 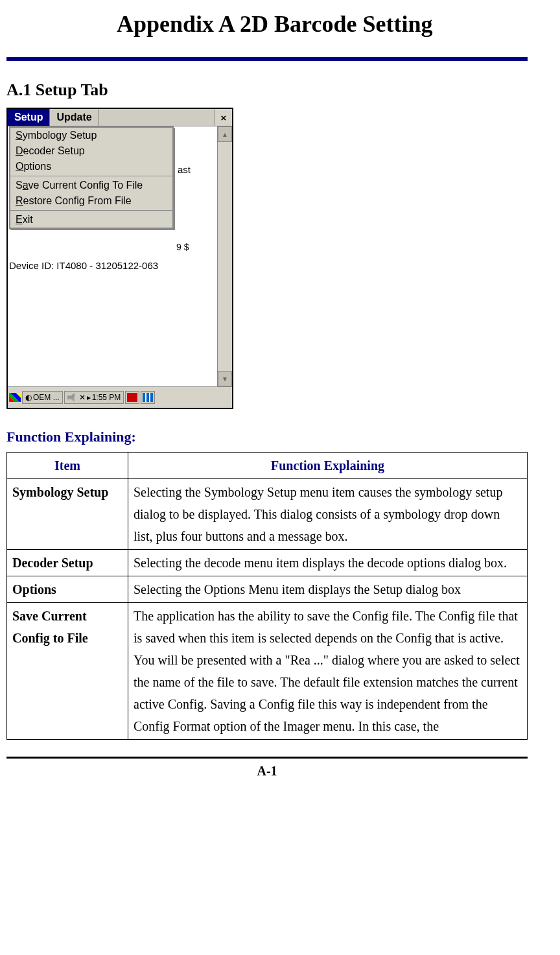 What do you see at coordinates (120, 118) in the screenshot?
I see `window-tabs: Setup Update ×` at bounding box center [120, 118].